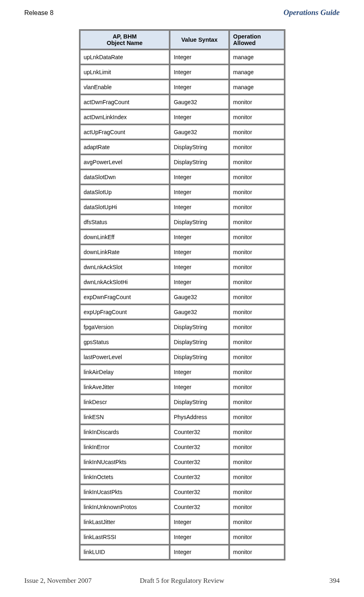  What do you see at coordinates (182, 177) in the screenshot?
I see `table-row: dataSlotDwnIntegermonitor` at bounding box center [182, 177].